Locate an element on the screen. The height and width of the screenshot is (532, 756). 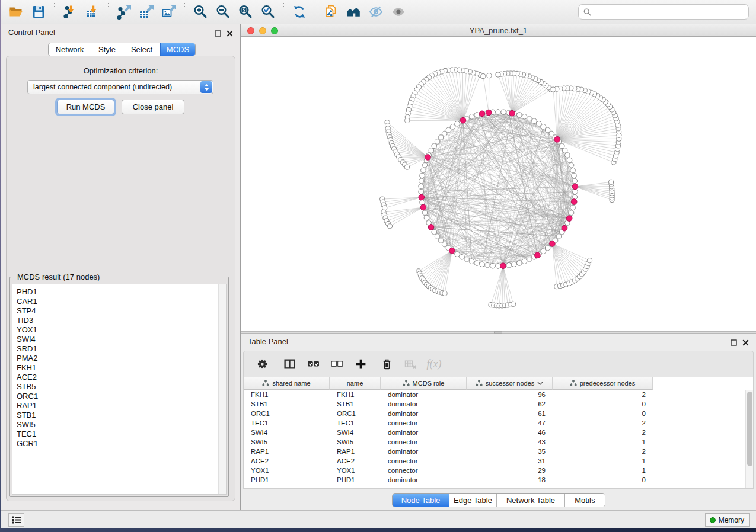
show-panels-list-button is located at coordinates (17, 520).